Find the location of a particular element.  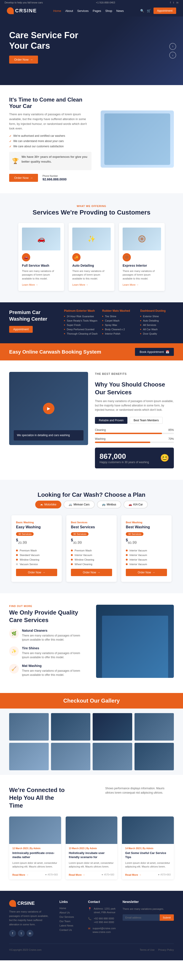

prev-arrow: ↑ is located at coordinates (173, 46).